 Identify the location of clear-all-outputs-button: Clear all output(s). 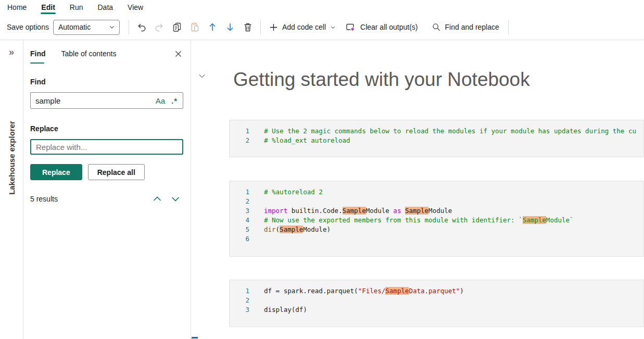
(382, 27).